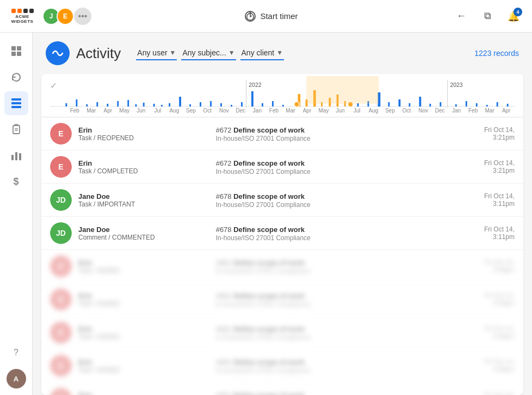 Image resolution: width=532 pixels, height=395 pixels. What do you see at coordinates (487, 16) in the screenshot?
I see `copy-button: ⧉` at bounding box center [487, 16].